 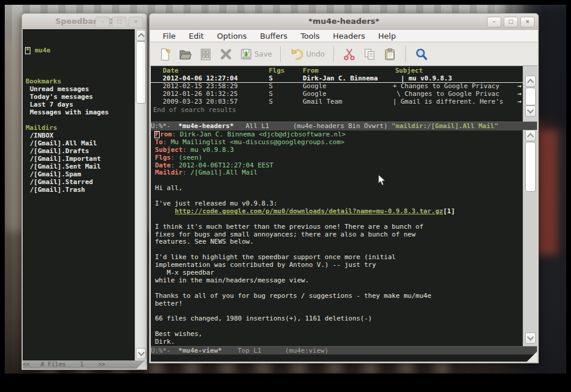 I want to click on column-subject: Subject, so click(x=409, y=70).